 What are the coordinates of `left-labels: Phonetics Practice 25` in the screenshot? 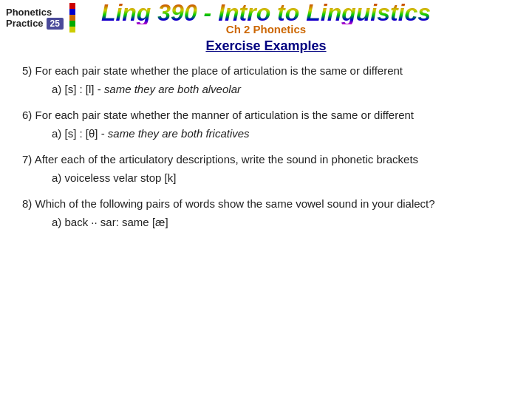 It's located at (35, 18).